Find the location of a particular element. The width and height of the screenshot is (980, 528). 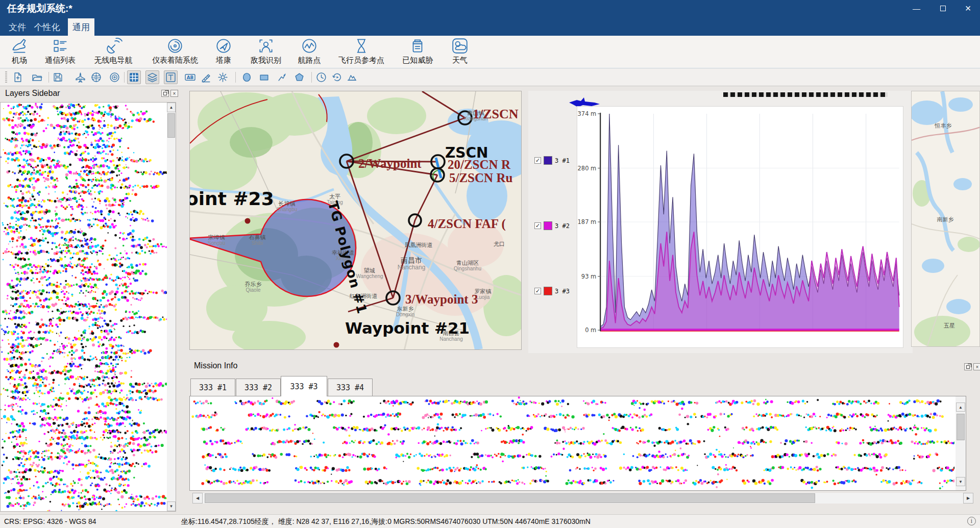

mission-float-button is located at coordinates (968, 367).